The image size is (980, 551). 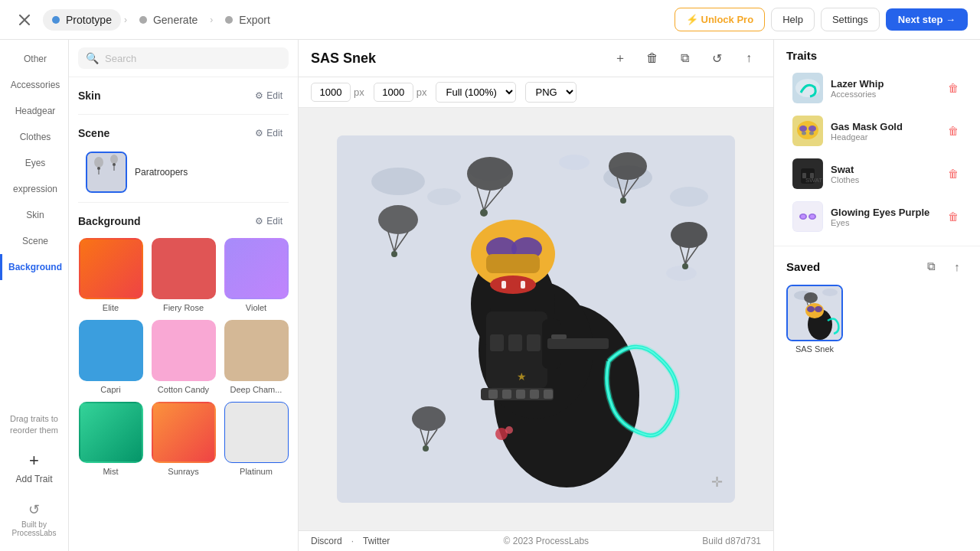 I want to click on topbar: Prototype › Generate › Export ⚡ Unlock P…, so click(x=490, y=20).